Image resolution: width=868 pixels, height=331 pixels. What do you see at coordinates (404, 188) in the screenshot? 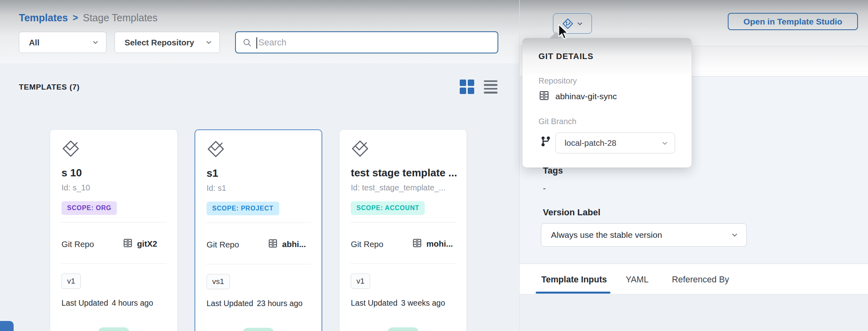
I see `template-id: Id: test_stage_template_...` at bounding box center [404, 188].